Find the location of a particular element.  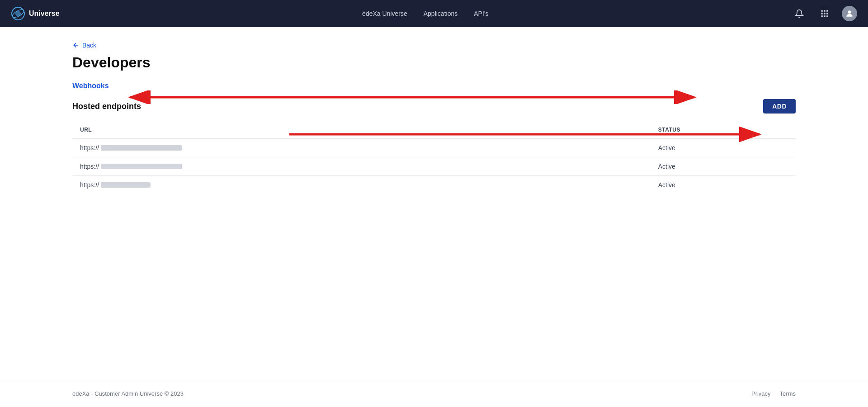

table-cell-status-1: Active is located at coordinates (723, 148).